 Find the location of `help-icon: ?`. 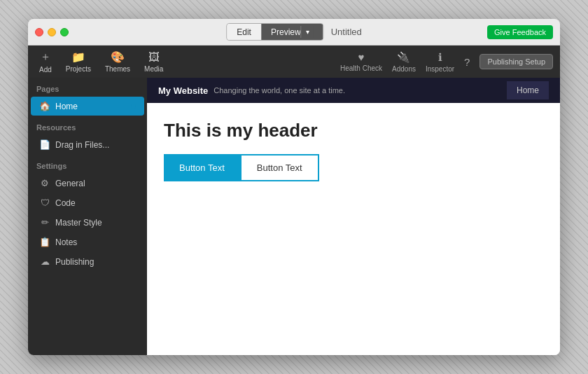

help-icon: ? is located at coordinates (467, 62).